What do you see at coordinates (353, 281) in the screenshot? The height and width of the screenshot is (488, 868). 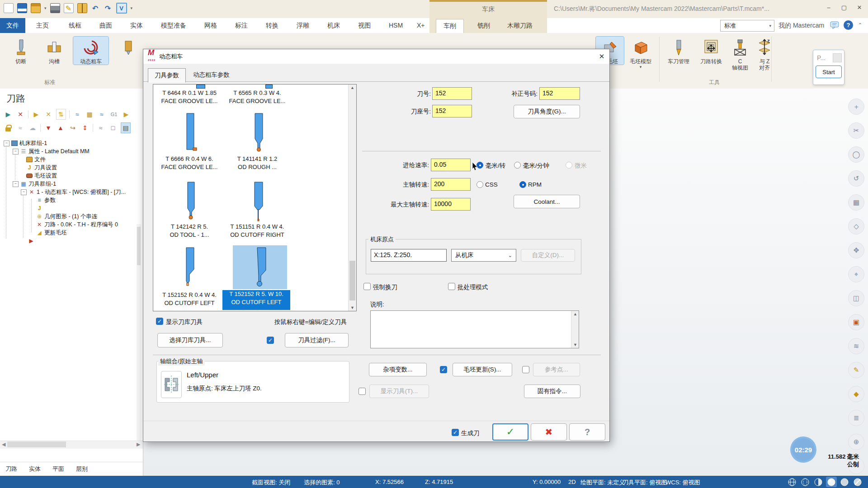 I see `scroll-thumb` at bounding box center [353, 281].